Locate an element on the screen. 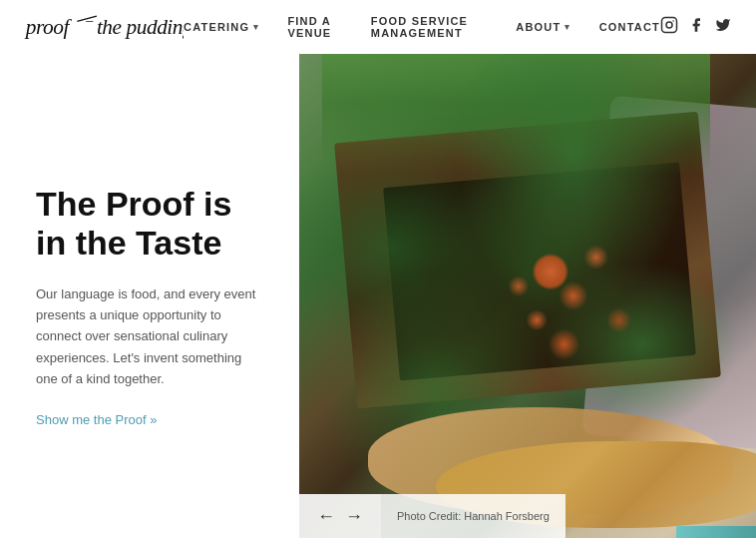 This screenshot has width=756, height=538. nav-find-venue: FIND A VENUE is located at coordinates (315, 27).